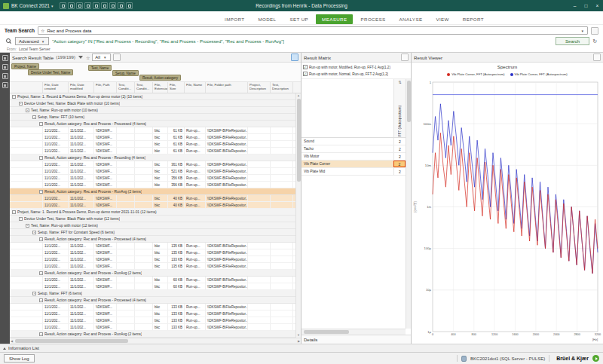 Image resolution: width=603 pixels, height=364 pixels. What do you see at coordinates (5, 76) in the screenshot?
I see `favorites-icon` at bounding box center [5, 76].